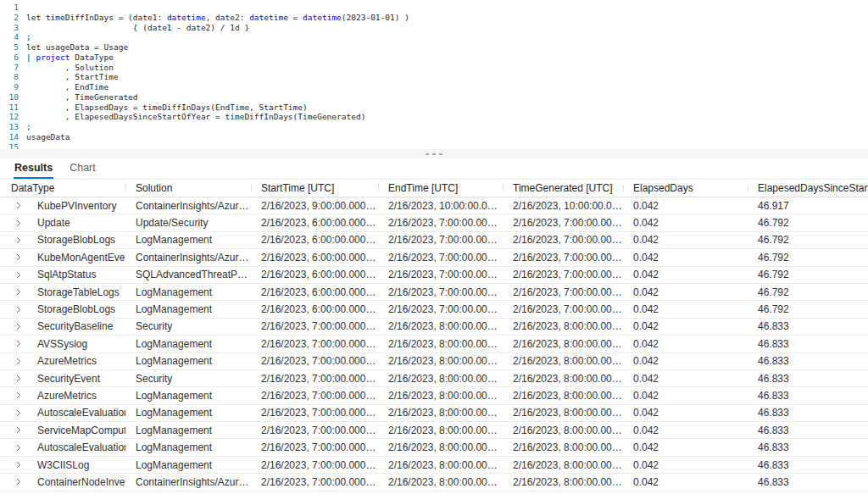  I want to click on code-line: 9 , EndTime, so click(434, 87).